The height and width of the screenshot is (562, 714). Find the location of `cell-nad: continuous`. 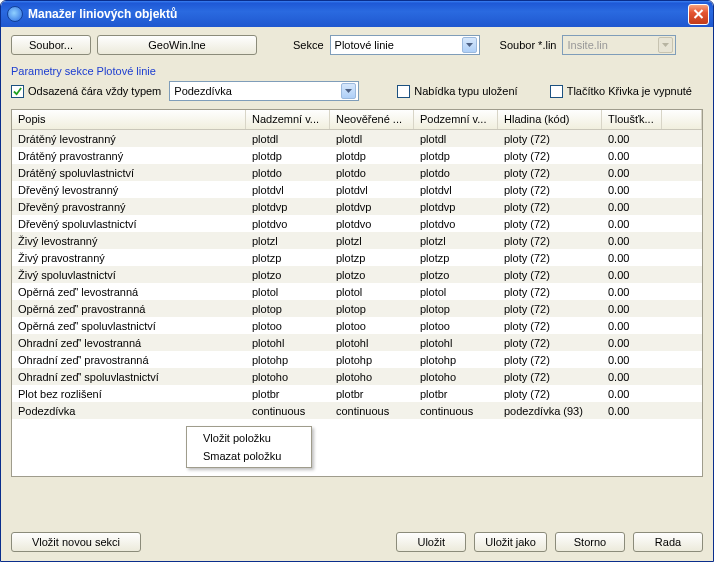

cell-nad: continuous is located at coordinates (288, 411).